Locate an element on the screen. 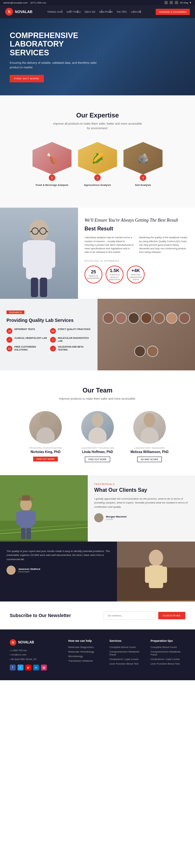 This screenshot has width=195, height=868. number-clients-val: 1.5K is located at coordinates (115, 270).